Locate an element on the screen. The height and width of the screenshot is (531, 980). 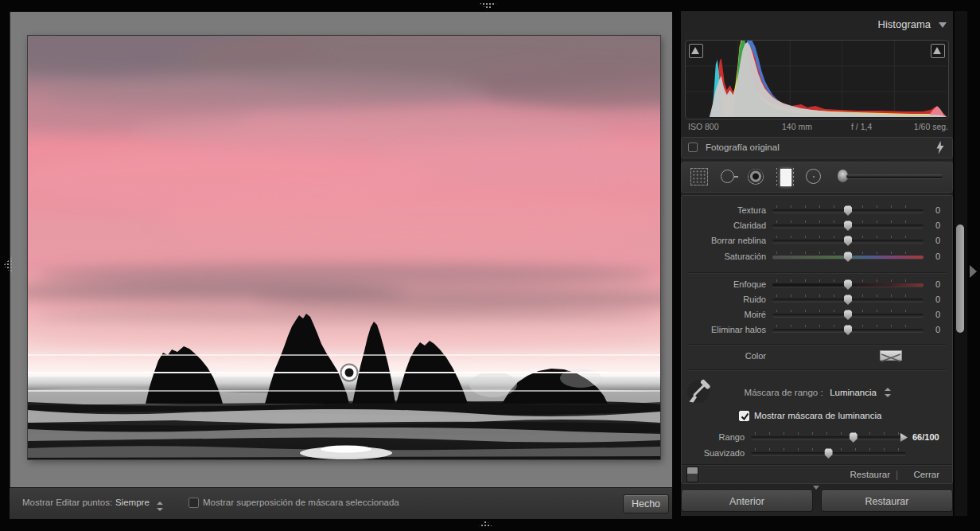
anterior-button: Anterior is located at coordinates (747, 502).